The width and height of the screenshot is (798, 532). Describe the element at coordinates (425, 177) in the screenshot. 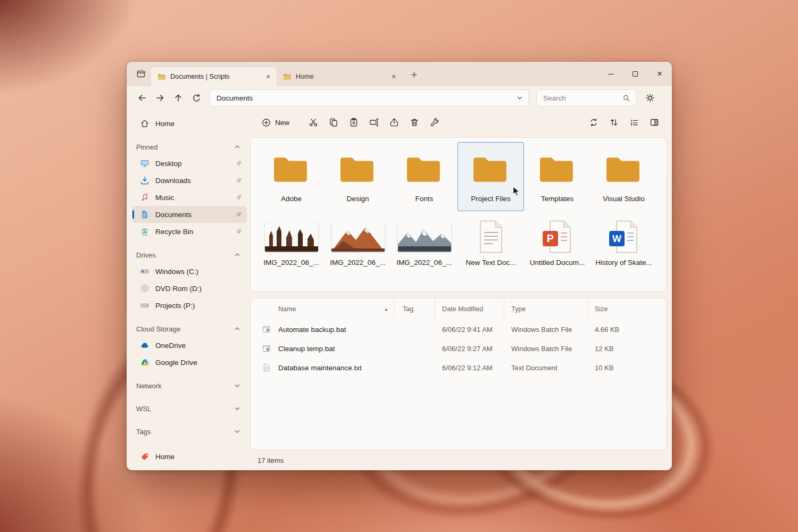

I see `folder-tile-fonts: Fonts` at that location.